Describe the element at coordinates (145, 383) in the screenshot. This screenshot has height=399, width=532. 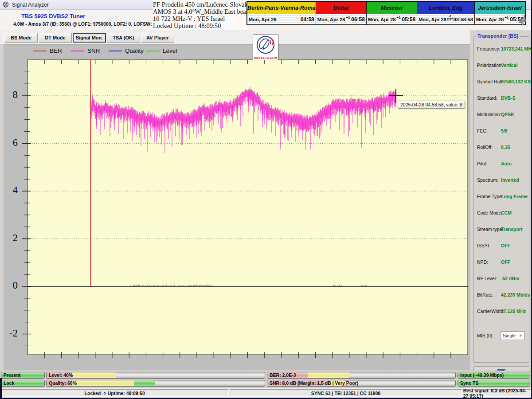
I see `gauge-segment-green` at that location.